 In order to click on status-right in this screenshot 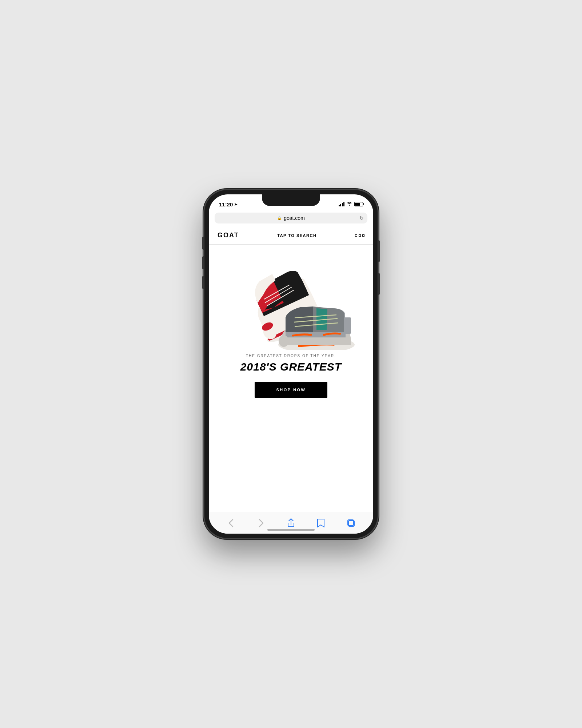, I will do `click(351, 204)`.